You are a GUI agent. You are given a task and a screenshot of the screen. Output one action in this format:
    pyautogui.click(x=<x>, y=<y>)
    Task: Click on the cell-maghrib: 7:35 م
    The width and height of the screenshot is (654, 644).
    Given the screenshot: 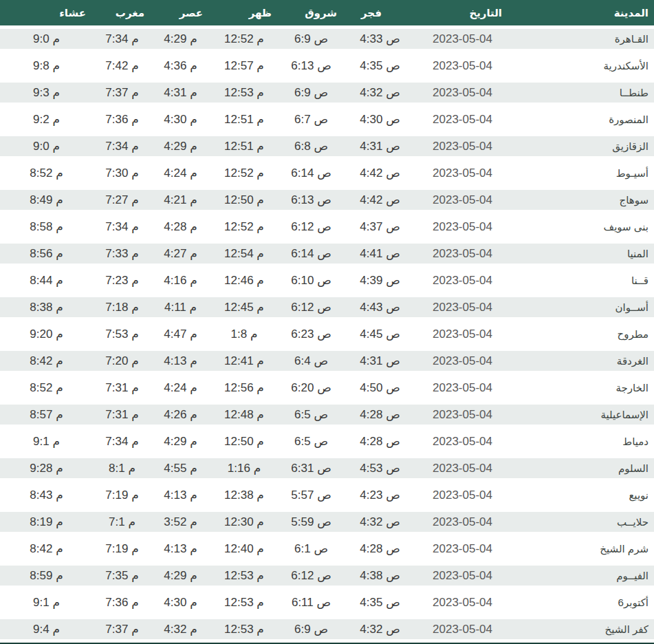 What is the action you would take?
    pyautogui.click(x=122, y=575)
    